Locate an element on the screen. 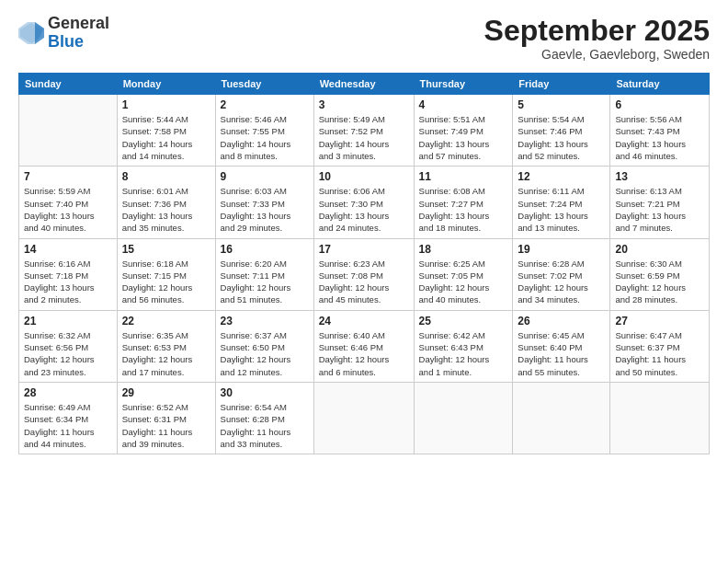 Image resolution: width=728 pixels, height=563 pixels. calendar-cell: 12Sunrise: 6:11 AM Sunset: 7:24 PM Dayli… is located at coordinates (562, 202).